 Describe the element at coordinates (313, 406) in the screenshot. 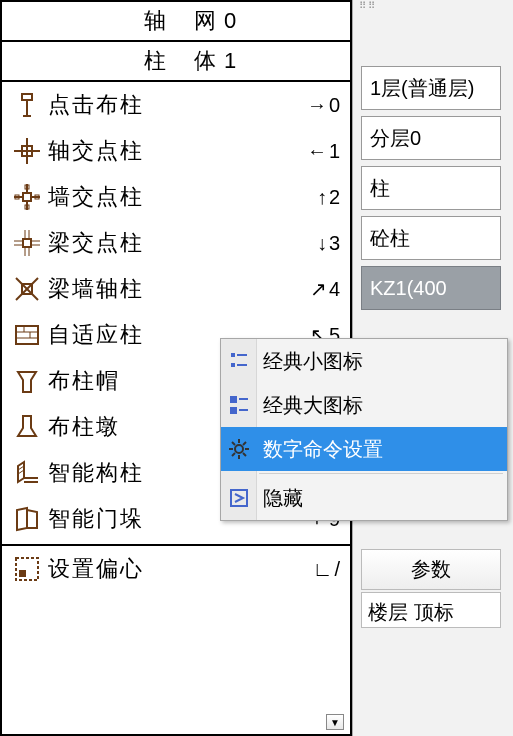

I see `menu-item-label: 经典大图标` at that location.